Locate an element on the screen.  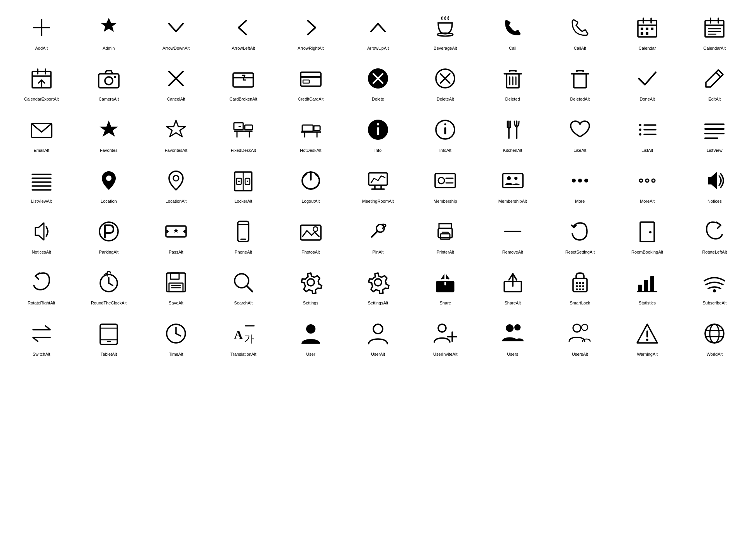
icon-label: CallAlt is located at coordinates (580, 48).